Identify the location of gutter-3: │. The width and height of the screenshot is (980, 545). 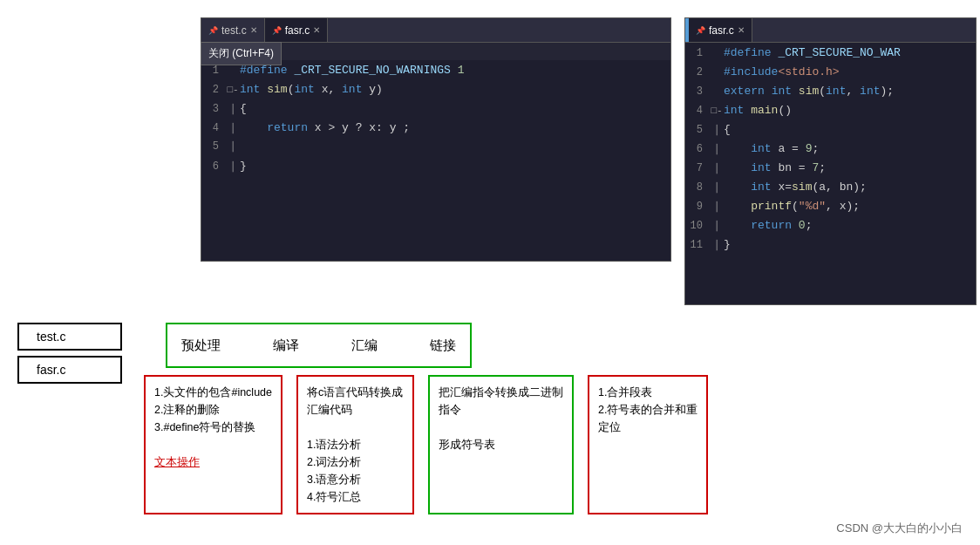
(233, 109).